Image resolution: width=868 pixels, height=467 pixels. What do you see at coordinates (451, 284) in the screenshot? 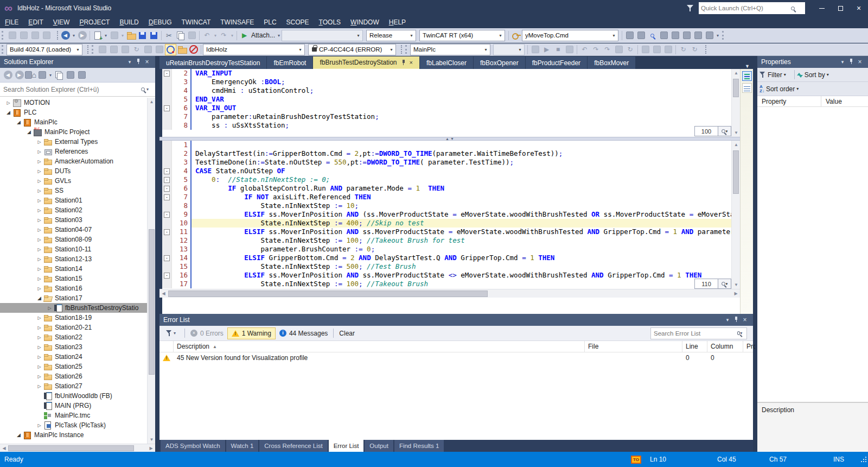
I see `code-line-17: 17 State.nInNextStep := 100; //Takeout B…` at bounding box center [451, 284].